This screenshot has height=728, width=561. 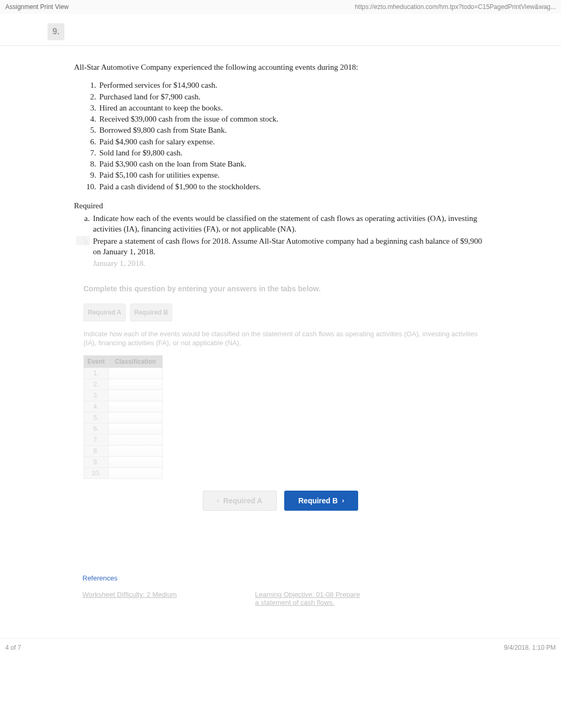 What do you see at coordinates (280, 501) in the screenshot?
I see `nav-buttons: ‹ Required A Required B ›` at bounding box center [280, 501].